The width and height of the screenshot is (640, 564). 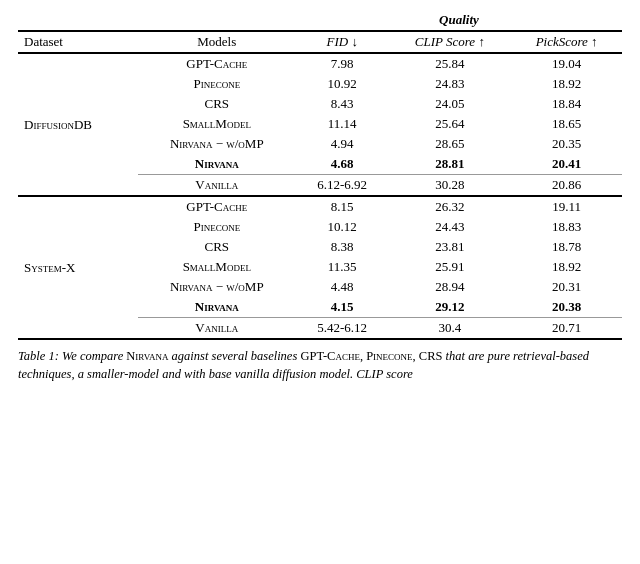 I want to click on pick-col-header: PickScore ↑, so click(x=566, y=42).